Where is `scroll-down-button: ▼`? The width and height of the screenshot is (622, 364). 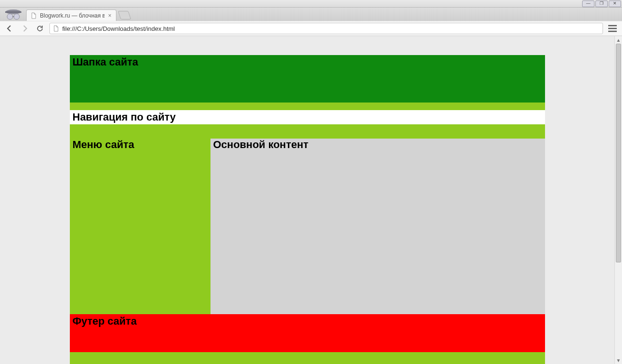 scroll-down-button: ▼ is located at coordinates (619, 360).